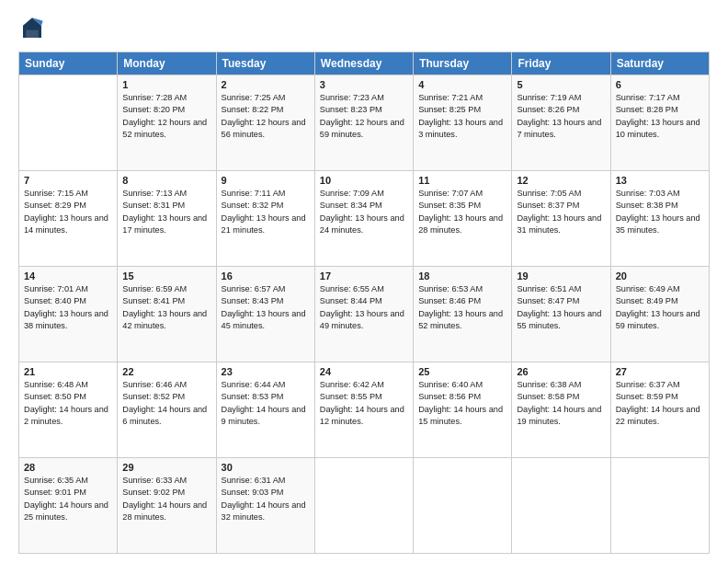 The height and width of the screenshot is (563, 728). What do you see at coordinates (166, 116) in the screenshot?
I see `day-info: Sunrise: 7:28 AM Sunset: 8:20 PM Dayligh…` at bounding box center [166, 116].